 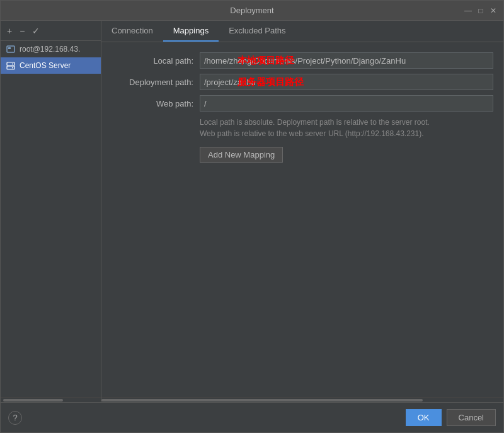 What do you see at coordinates (15, 418) in the screenshot?
I see `help-button: ?` at bounding box center [15, 418].